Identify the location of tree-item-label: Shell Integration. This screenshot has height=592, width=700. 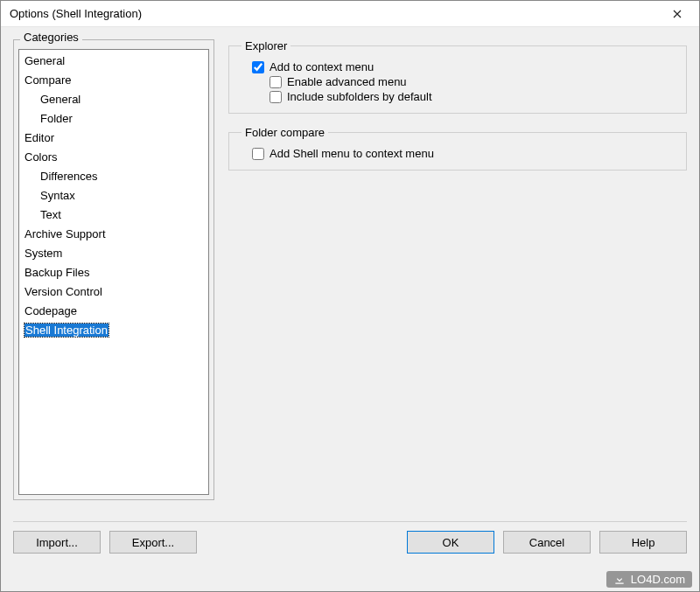
(66, 331).